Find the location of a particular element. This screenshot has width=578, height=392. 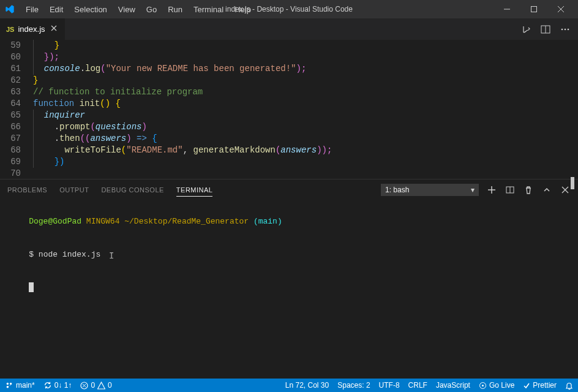

status-sync: 0↓ 1↑ is located at coordinates (58, 385).